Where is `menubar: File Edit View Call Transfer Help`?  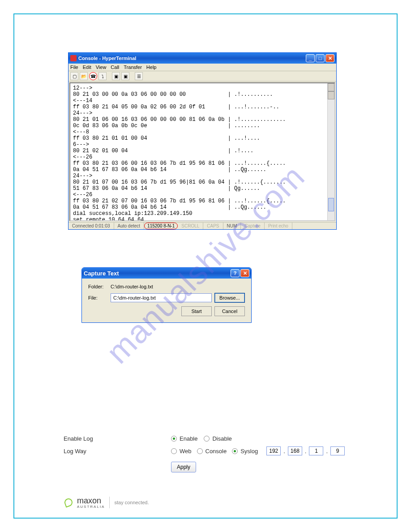 menubar: File Edit View Call Transfer Help is located at coordinates (202, 67).